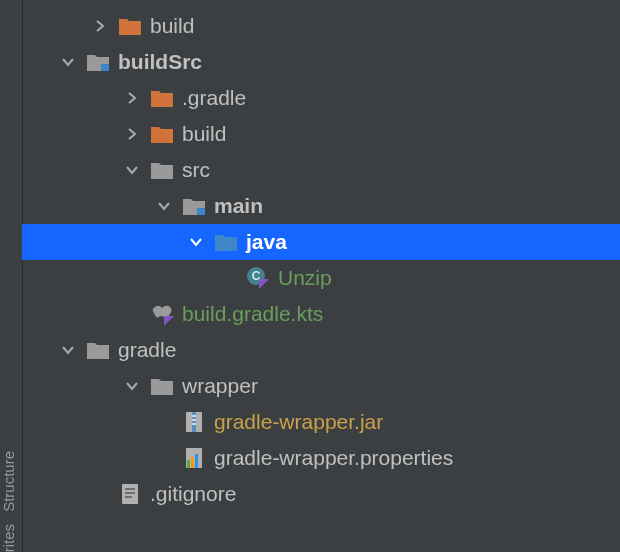  Describe the element at coordinates (252, 314) in the screenshot. I see `tree-item-label: build.gradle.kts` at that location.